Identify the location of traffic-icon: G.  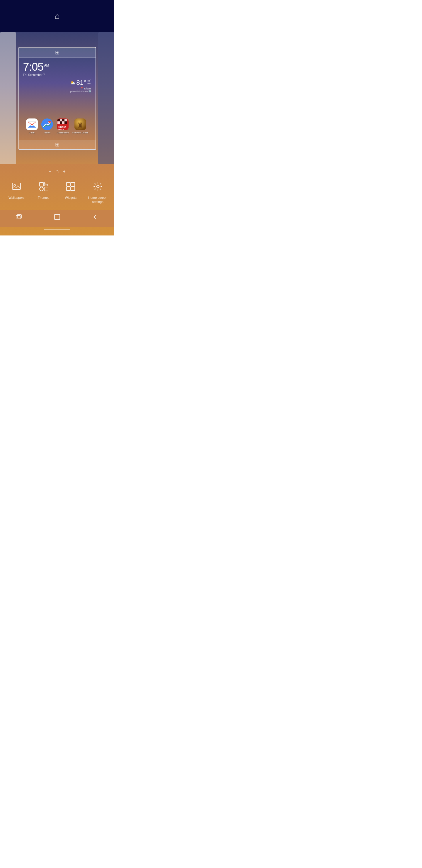
(47, 124).